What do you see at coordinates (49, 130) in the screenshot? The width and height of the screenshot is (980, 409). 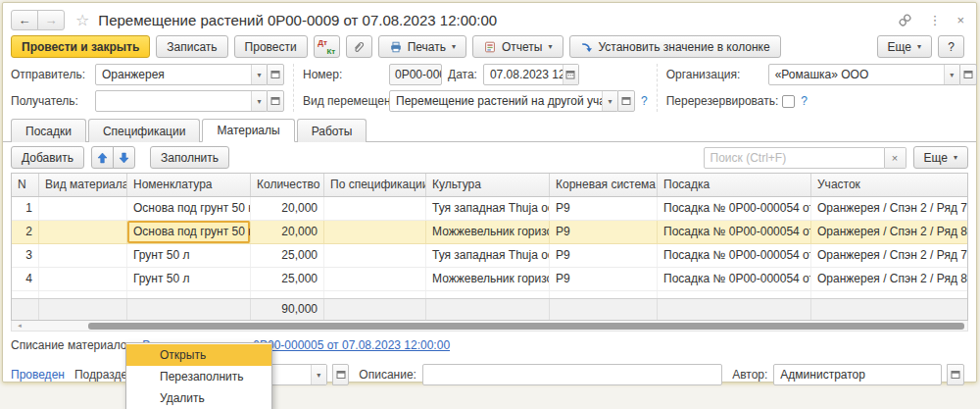 I see `tab: Посадки` at bounding box center [49, 130].